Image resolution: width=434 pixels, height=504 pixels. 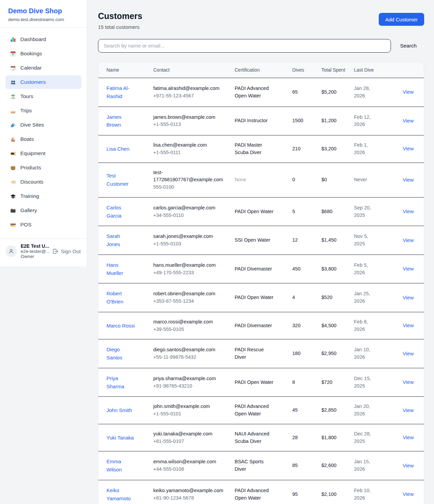 What do you see at coordinates (261, 212) in the screenshot?
I see `table-row: Carlos Garcia carlos.garcia@example.com …` at bounding box center [261, 212].